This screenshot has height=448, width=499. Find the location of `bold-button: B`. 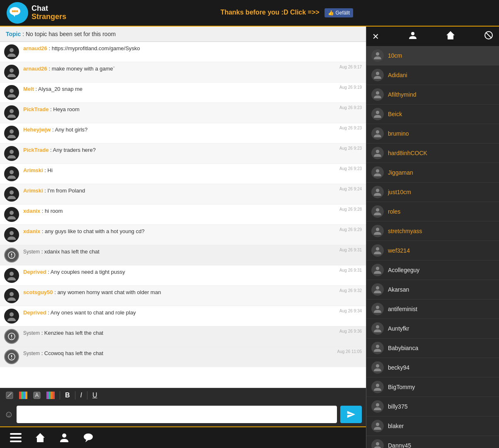

bold-button: B is located at coordinates (68, 395).